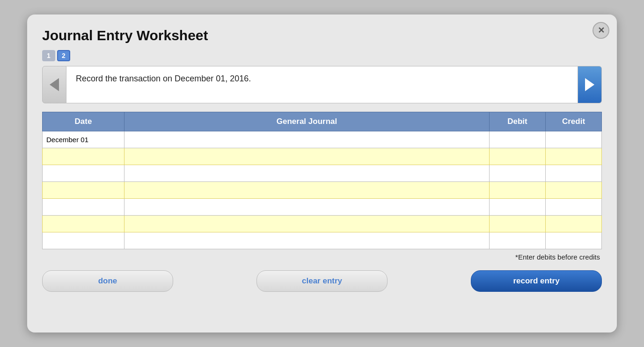 The image size is (644, 347). I want to click on next-arrow-icon, so click(590, 85).